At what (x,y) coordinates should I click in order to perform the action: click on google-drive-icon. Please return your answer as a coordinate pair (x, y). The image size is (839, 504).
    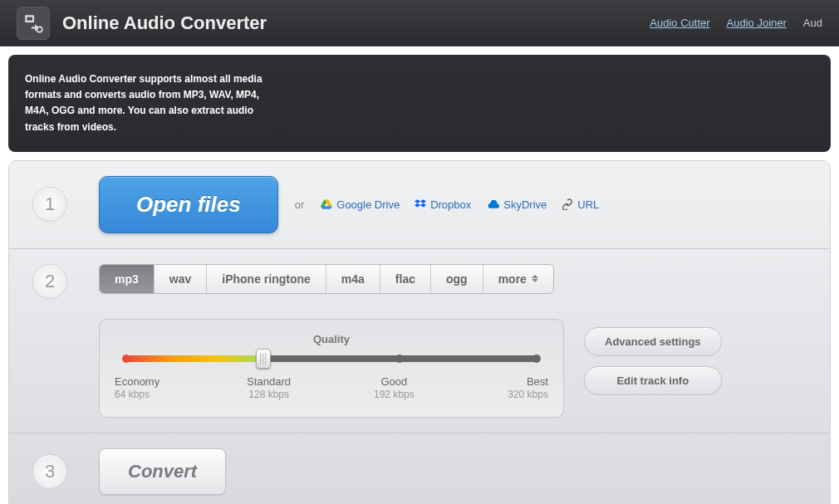
    Looking at the image, I should click on (326, 204).